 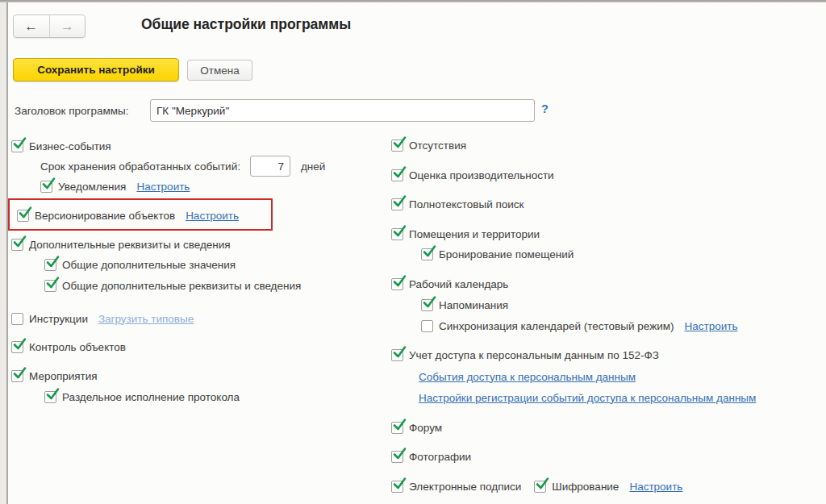 What do you see at coordinates (68, 26) in the screenshot?
I see `forward-button: →` at bounding box center [68, 26].